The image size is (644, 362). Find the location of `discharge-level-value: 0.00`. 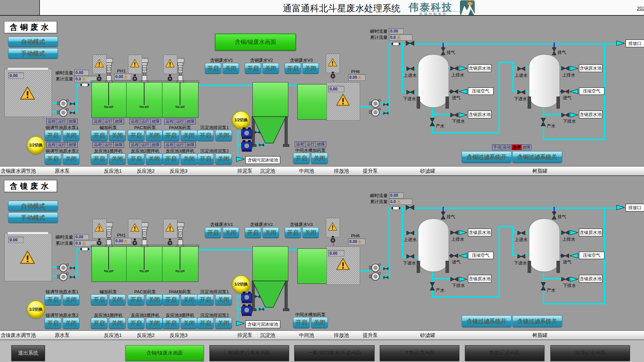

discharge-level-value: 0.00 is located at coordinates (336, 253).